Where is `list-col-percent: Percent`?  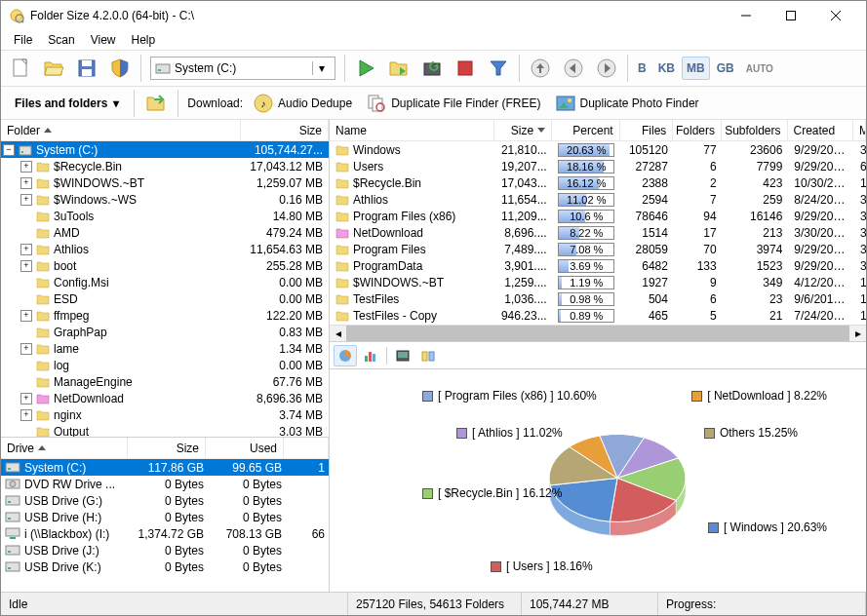 list-col-percent: Percent is located at coordinates (586, 131).